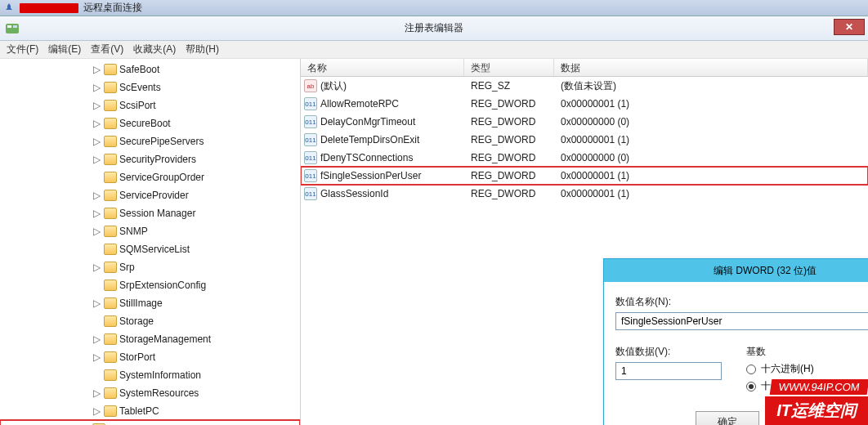 Image resolution: width=868 pixels, height=425 pixels. Describe the element at coordinates (163, 285) in the screenshot. I see `tree-label: SrpExtensionConfig` at that location.